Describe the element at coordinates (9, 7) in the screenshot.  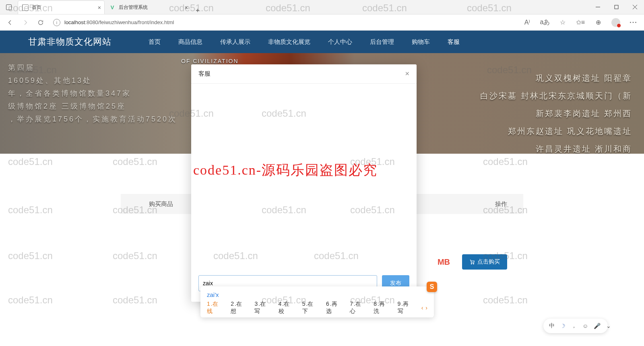
I see `tabs-overview-icon` at that location.